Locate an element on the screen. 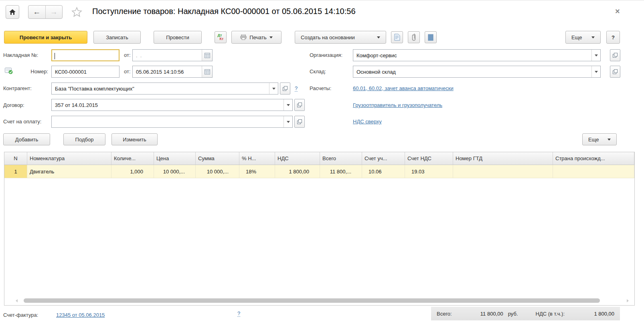  pick-label: Подбор is located at coordinates (85, 139).